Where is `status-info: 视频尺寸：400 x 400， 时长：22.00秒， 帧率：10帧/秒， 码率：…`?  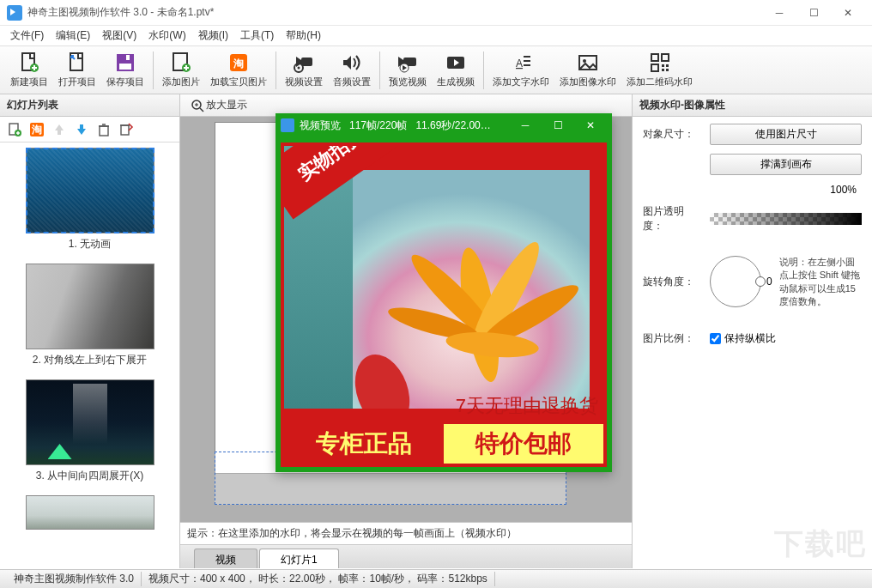 status-info: 视频尺寸：400 x 400， 时长：22.00秒， 帧率：10帧/秒， 码率：… is located at coordinates (318, 579).